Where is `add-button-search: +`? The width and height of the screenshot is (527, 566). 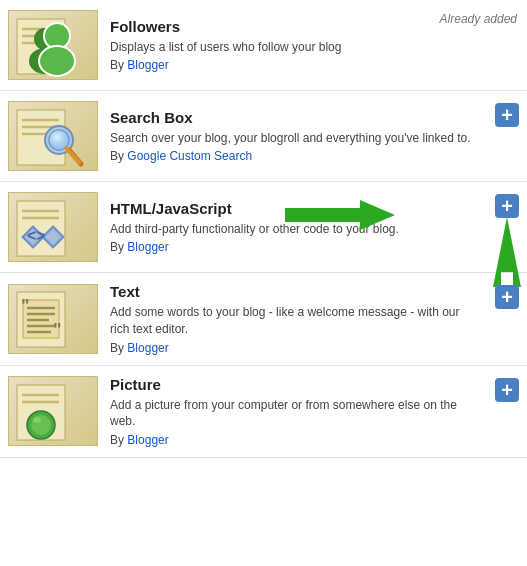
add-button-search: + is located at coordinates (507, 115).